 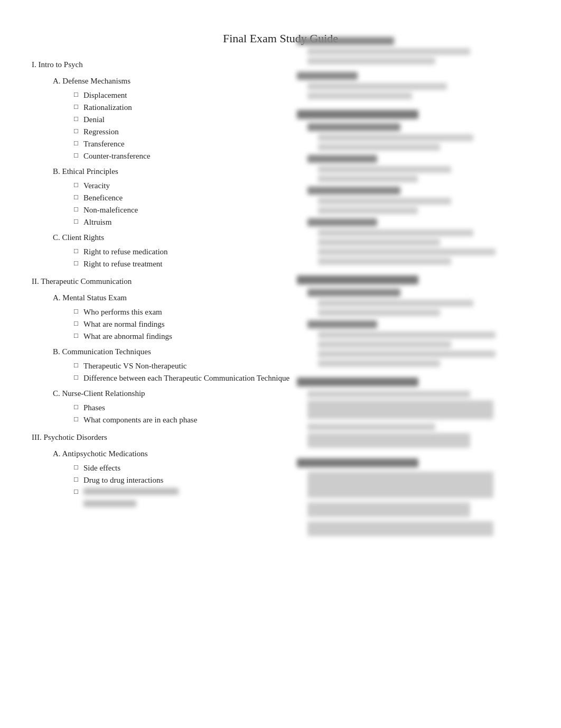 I want to click on list-item: □What components are in each phase, so click(x=195, y=420).